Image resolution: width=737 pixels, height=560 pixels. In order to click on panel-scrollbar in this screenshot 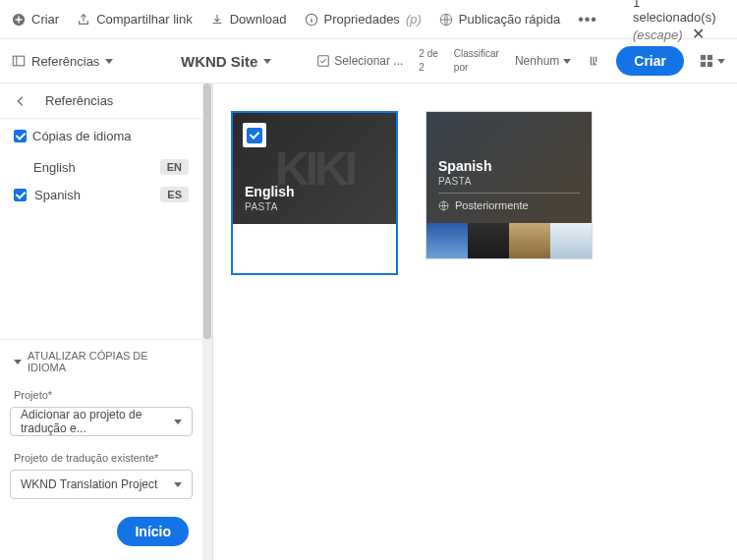, I will do `click(207, 322)`.